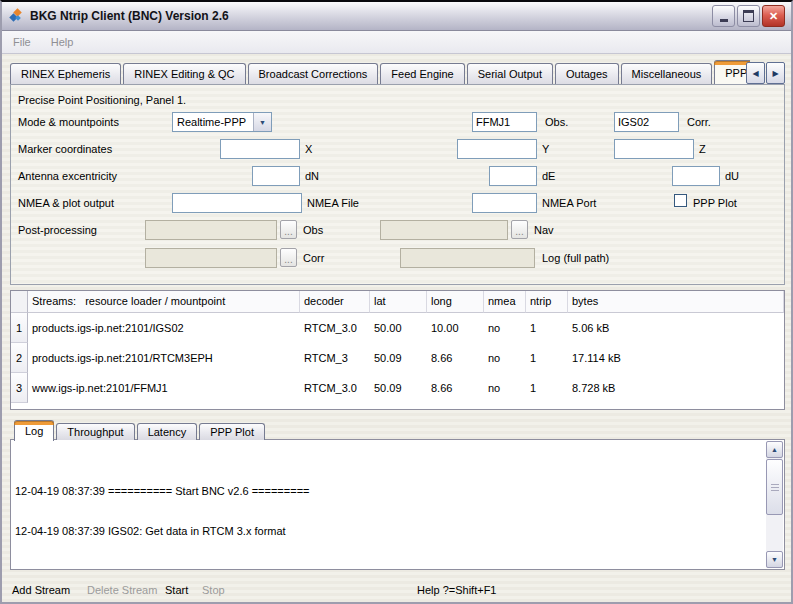 The image size is (793, 604). Describe the element at coordinates (398, 358) in the screenshot. I see `stream-row-2: 2 products.igs-ip.net:2101/RTCM3EPH RTCM…` at that location.